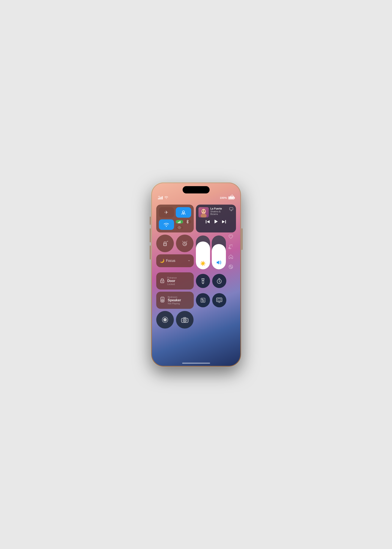  I want to click on control-center: ✈, so click(196, 281).